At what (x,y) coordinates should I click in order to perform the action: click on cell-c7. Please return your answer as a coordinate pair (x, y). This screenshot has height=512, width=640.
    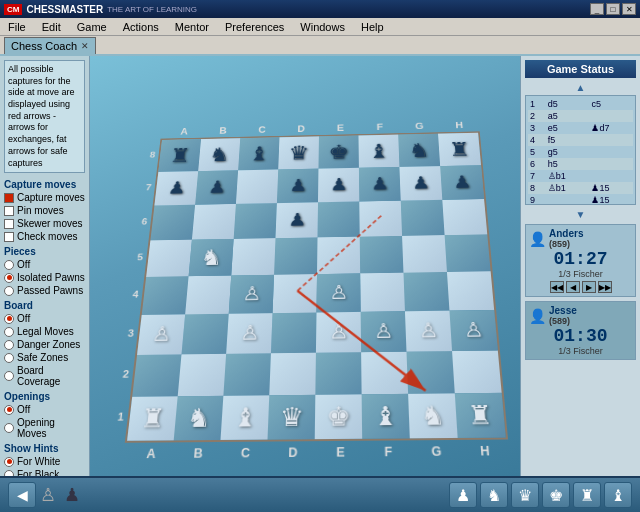
    Looking at the image, I should click on (257, 187).